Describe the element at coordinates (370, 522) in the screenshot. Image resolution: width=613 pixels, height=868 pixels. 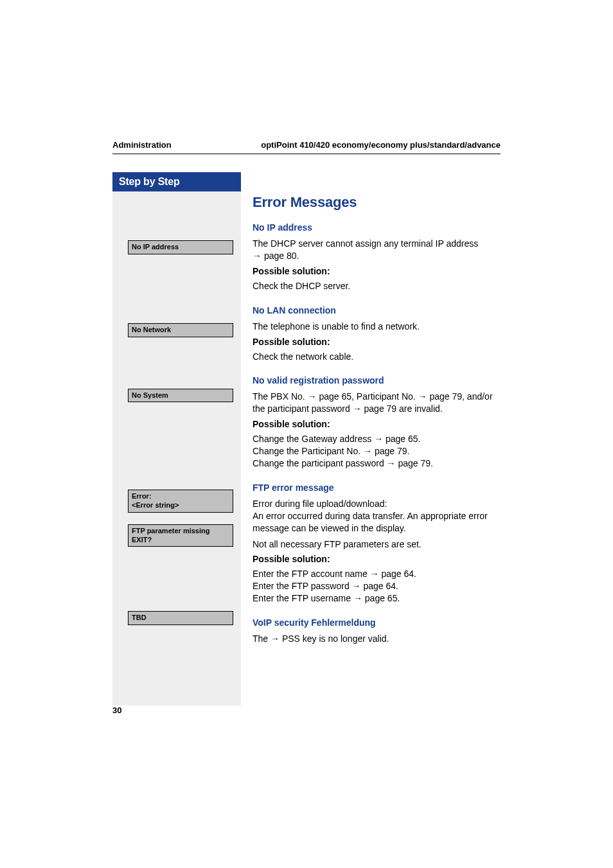
I see `text-fragment: An error occurred during data transfer. …` at that location.